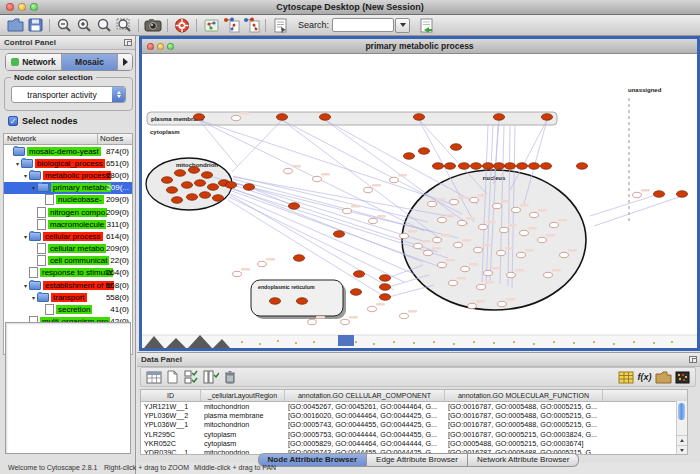 The image size is (700, 474). Describe the element at coordinates (626, 377) in the screenshot. I see `import-attributes-button` at that location.